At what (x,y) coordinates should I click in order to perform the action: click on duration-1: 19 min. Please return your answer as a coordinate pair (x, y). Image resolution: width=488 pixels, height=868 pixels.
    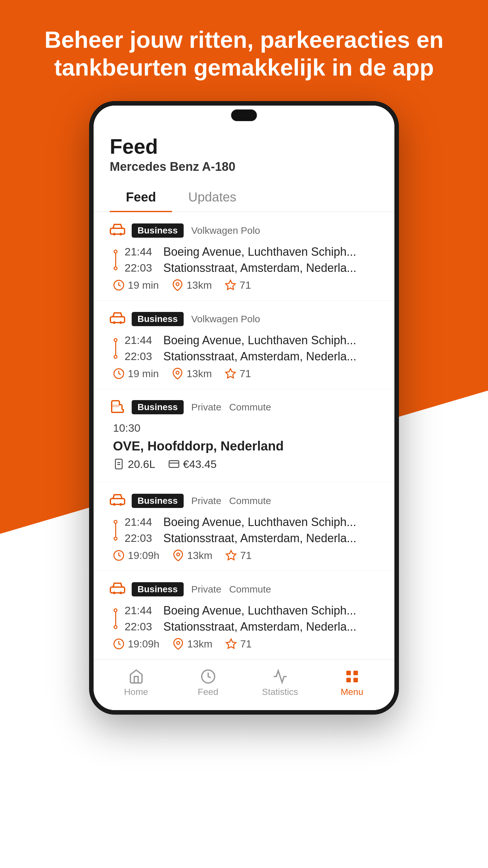
    Looking at the image, I should click on (136, 285).